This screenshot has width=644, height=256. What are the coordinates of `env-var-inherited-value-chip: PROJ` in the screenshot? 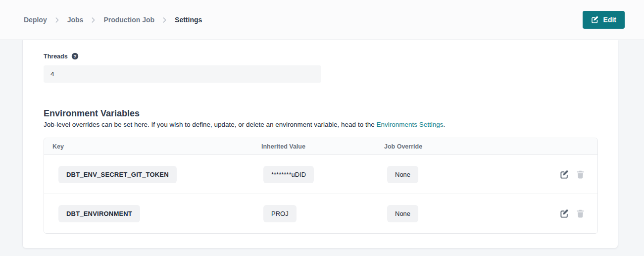 It's located at (280, 214).